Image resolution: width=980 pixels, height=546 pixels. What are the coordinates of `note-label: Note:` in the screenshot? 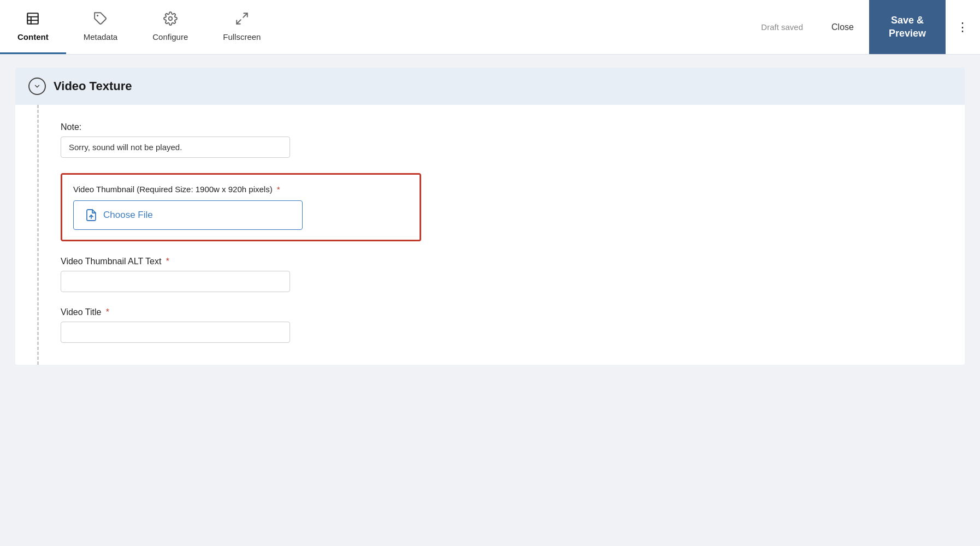 It's located at (501, 127).